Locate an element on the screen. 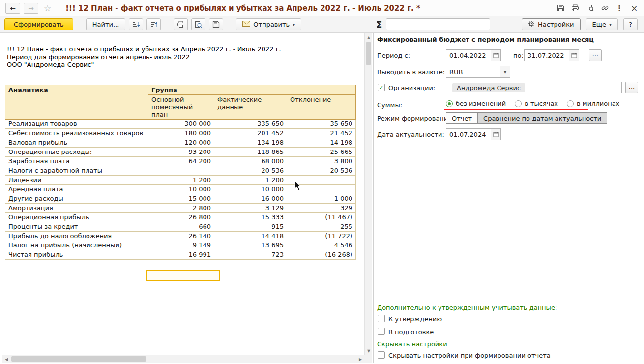 This screenshot has height=364, width=644. cell-analytics: Чистая прибыль is located at coordinates (77, 255).